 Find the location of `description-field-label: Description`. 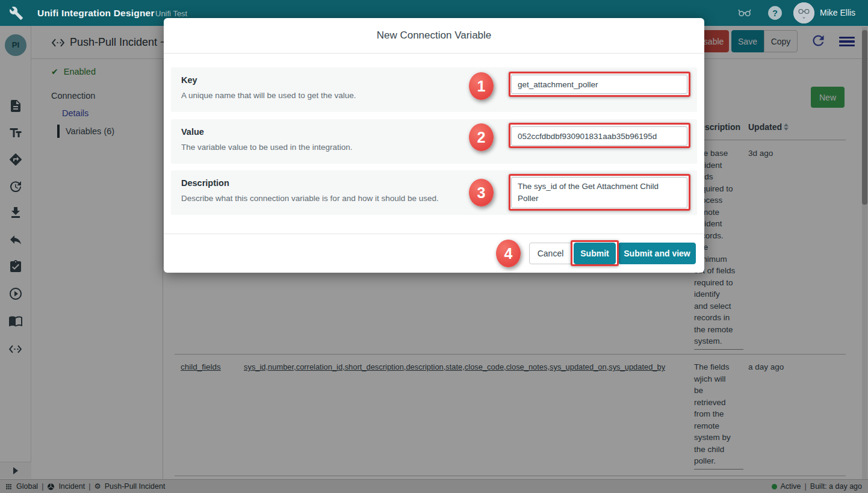

description-field-label: Description is located at coordinates (205, 183).